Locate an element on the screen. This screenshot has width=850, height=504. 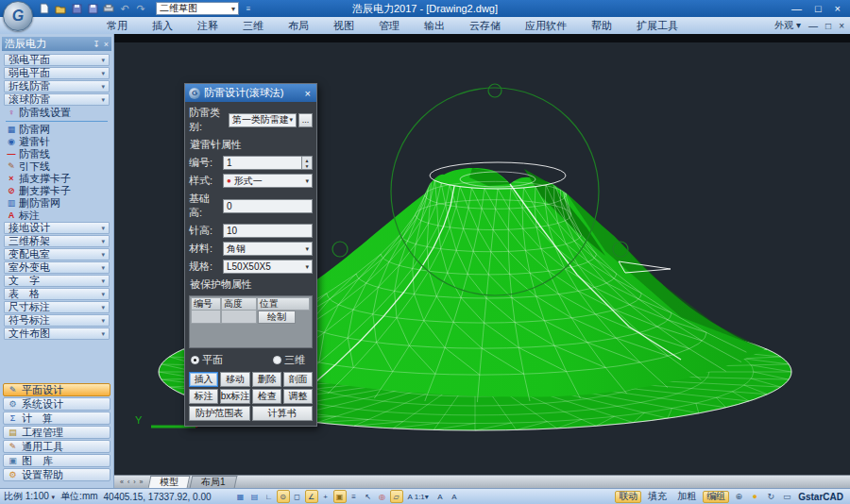
nav-plan-design: ✎平面设计 is located at coordinates (57, 390).